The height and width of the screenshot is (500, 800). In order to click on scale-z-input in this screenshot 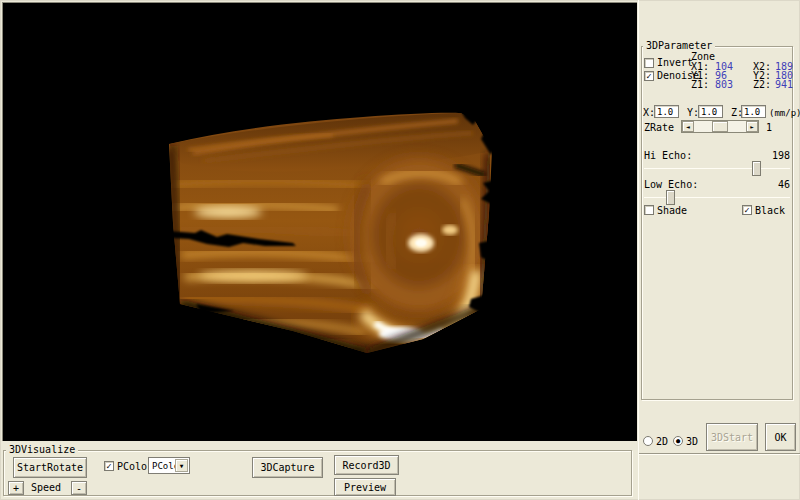, I will do `click(754, 112)`.